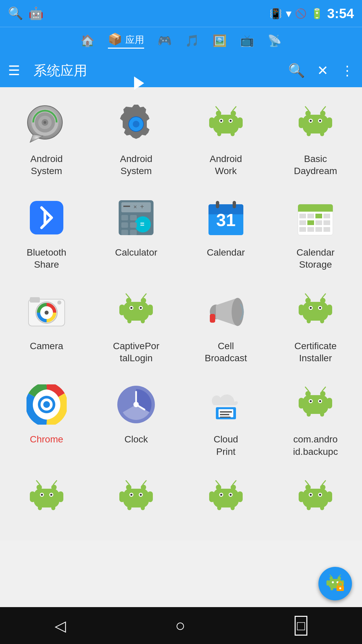  Describe the element at coordinates (192, 41) in the screenshot. I see `tab-music: 🎵` at that location.